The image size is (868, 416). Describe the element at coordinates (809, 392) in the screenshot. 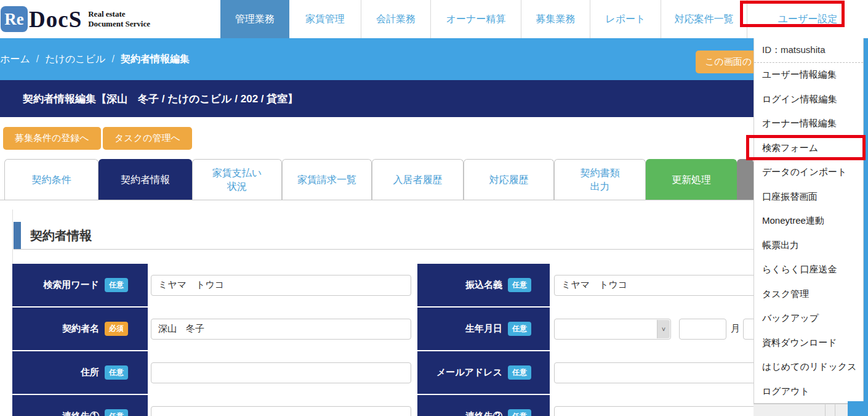

I see `menu-logout: ログアウト` at that location.